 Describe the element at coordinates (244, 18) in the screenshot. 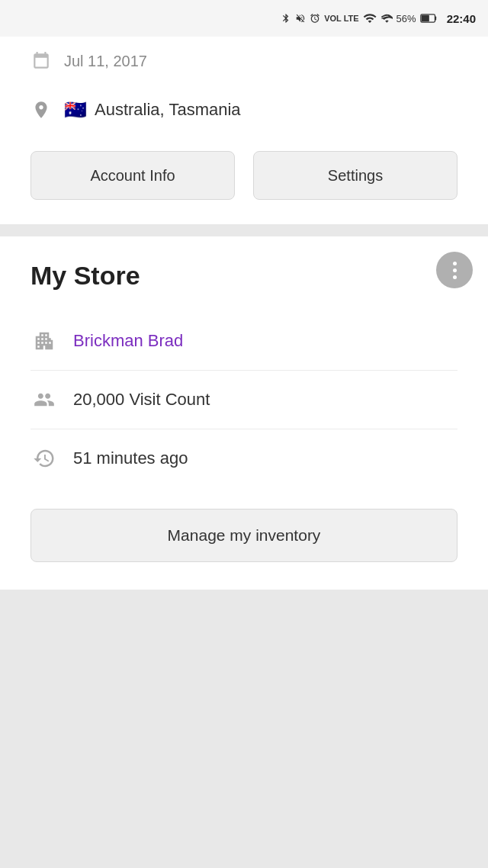

I see `status-bar: VOL LTE 56% 22:40` at that location.